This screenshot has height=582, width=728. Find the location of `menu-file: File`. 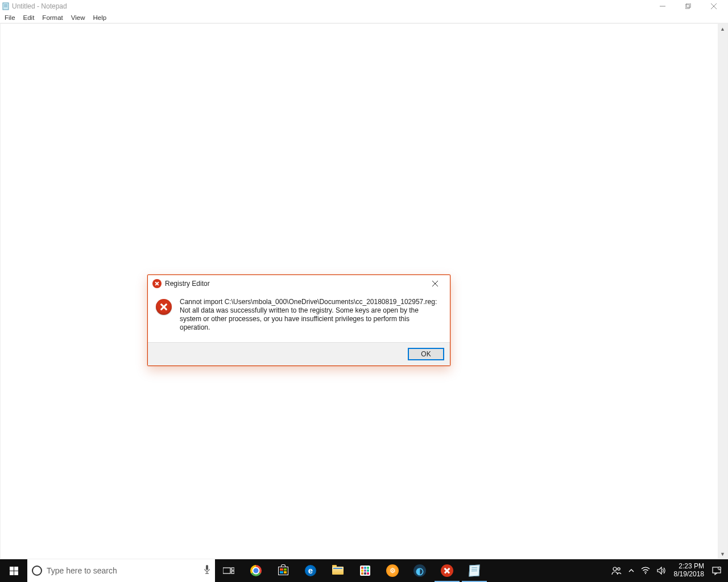

menu-file: File is located at coordinates (10, 18).